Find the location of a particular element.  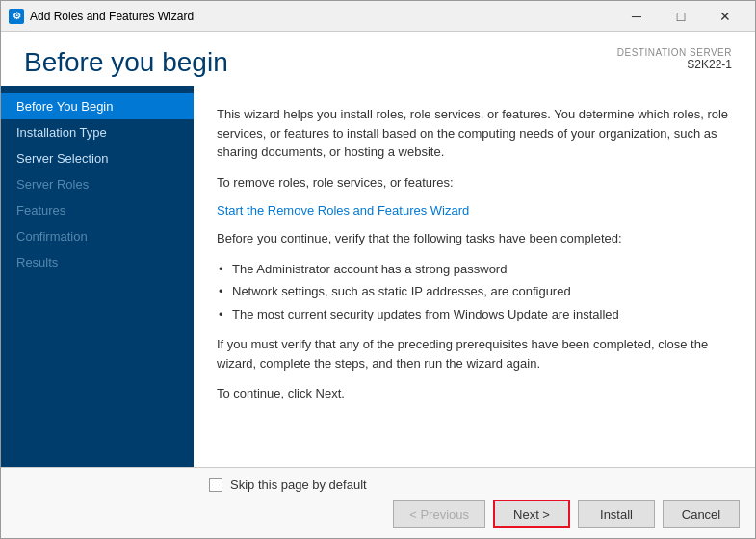

skip-label: Skip this page by default is located at coordinates (299, 485).